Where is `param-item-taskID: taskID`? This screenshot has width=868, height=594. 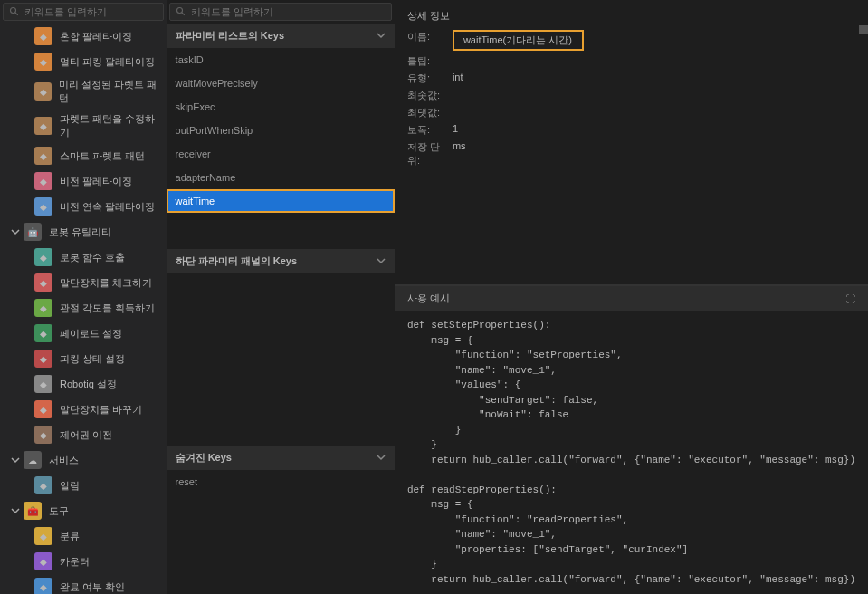
param-item-taskID: taskID is located at coordinates (281, 60).